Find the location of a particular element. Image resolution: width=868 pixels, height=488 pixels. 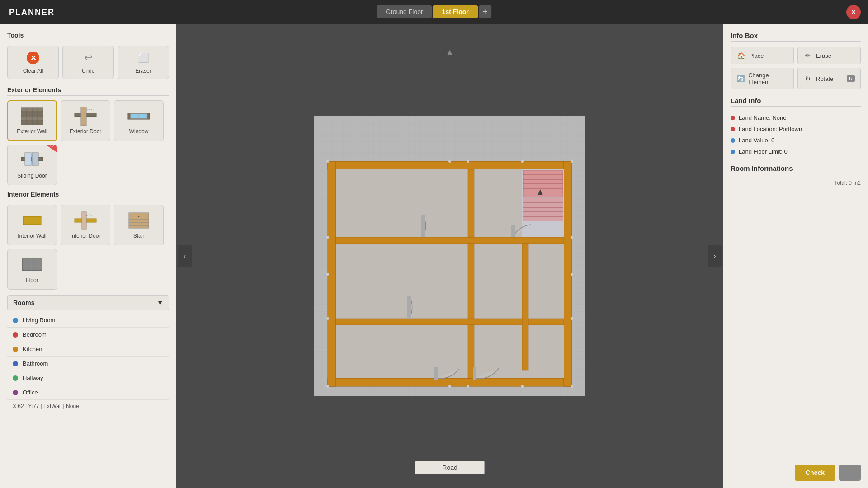

window-button: Window is located at coordinates (139, 121).